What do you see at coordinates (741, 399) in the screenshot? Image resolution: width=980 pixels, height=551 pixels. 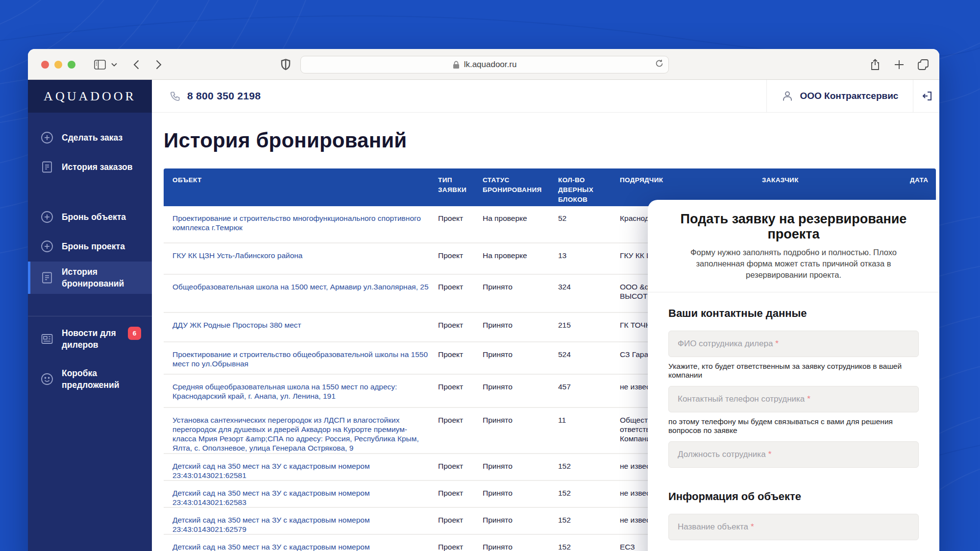 I see `field-placeholder: Контактный телефон сотрудника` at bounding box center [741, 399].